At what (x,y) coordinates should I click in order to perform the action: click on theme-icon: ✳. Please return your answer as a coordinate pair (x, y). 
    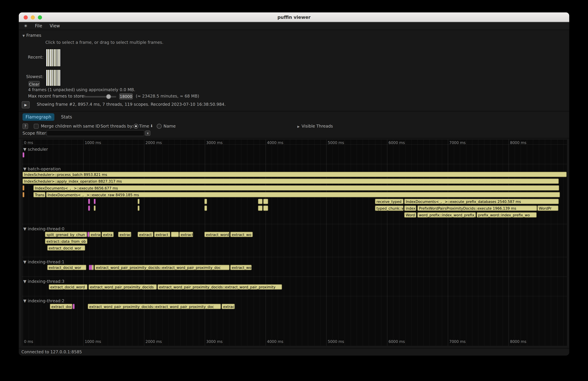
    Looking at the image, I should click on (26, 26).